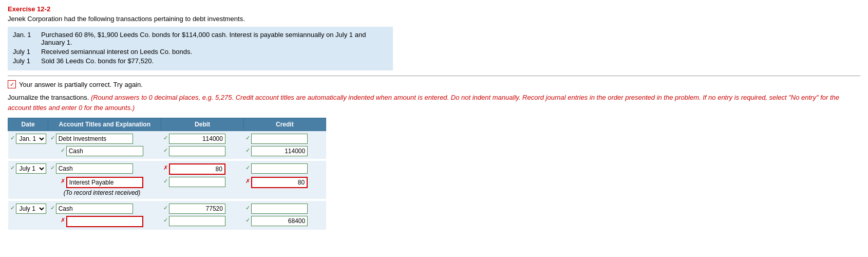  I want to click on instructions-italic: (Round answers to 0 decimal places, e.g.…, so click(423, 103).